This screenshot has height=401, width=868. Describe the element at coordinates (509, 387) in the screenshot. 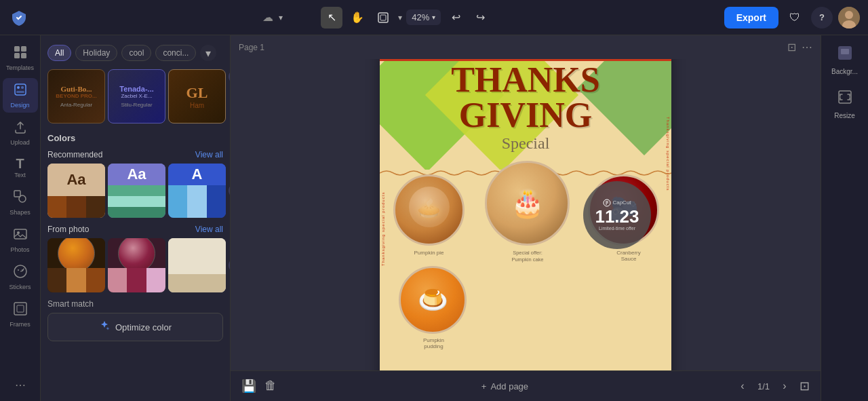

I see `add-page-label: Add page` at that location.